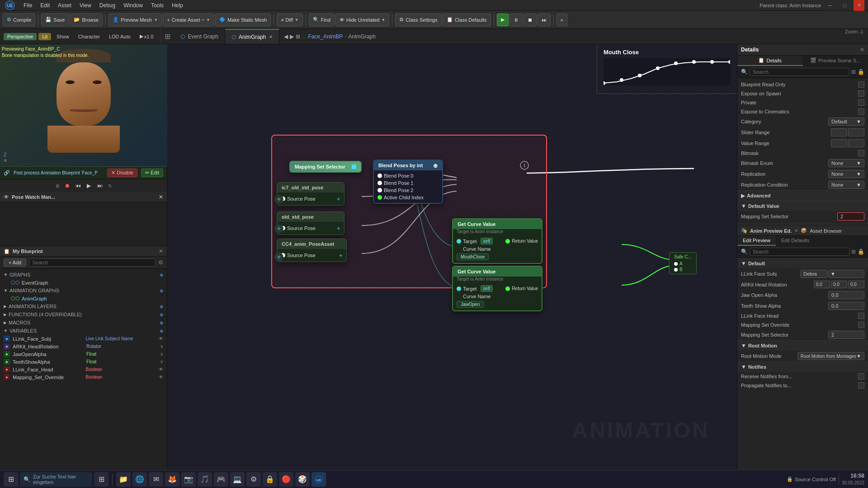 This screenshot has width=868, height=488. Describe the element at coordinates (83, 291) in the screenshot. I see `anim-graphs-section-header: ▼ ANIMATION GRAPHS ⊕` at that location.